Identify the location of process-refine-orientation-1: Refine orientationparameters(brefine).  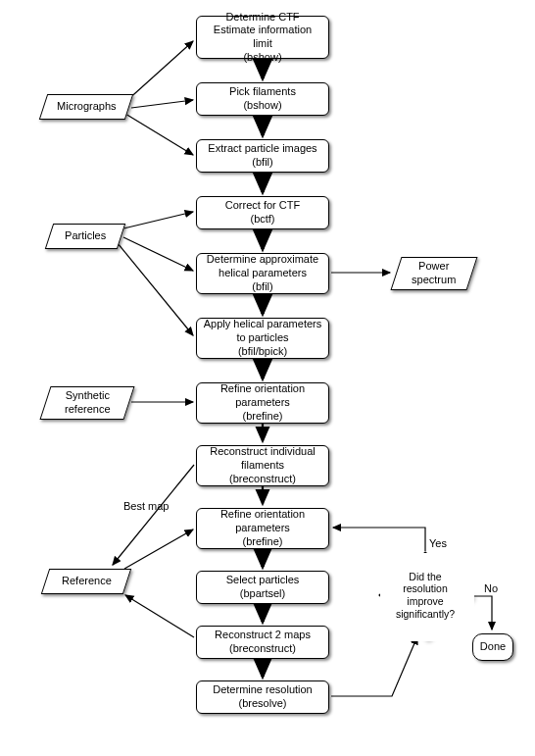
(263, 403).